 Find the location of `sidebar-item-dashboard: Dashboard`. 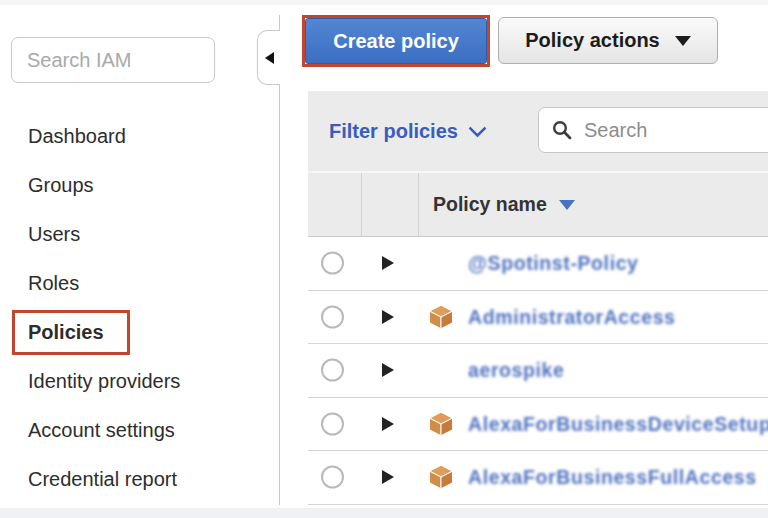

sidebar-item-dashboard: Dashboard is located at coordinates (139, 136).